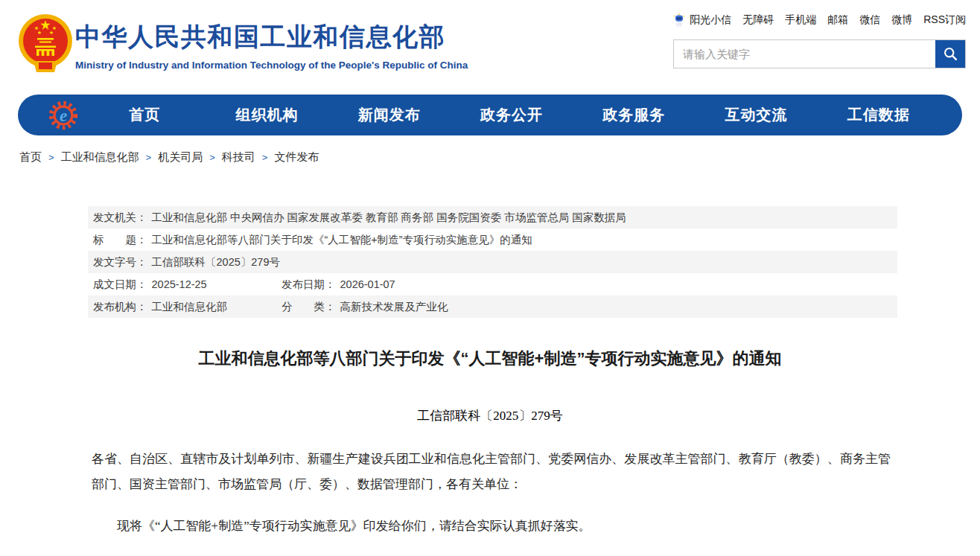 This screenshot has width=980, height=556. I want to click on top-link-wechat: 微信, so click(870, 20).